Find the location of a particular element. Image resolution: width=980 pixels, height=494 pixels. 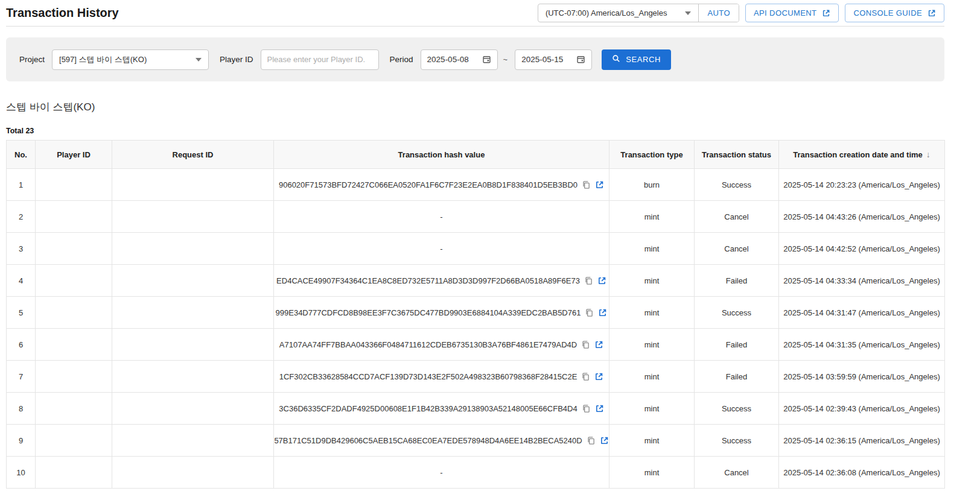

console-guide-label: CONSOLE GUIDE is located at coordinates (888, 13).